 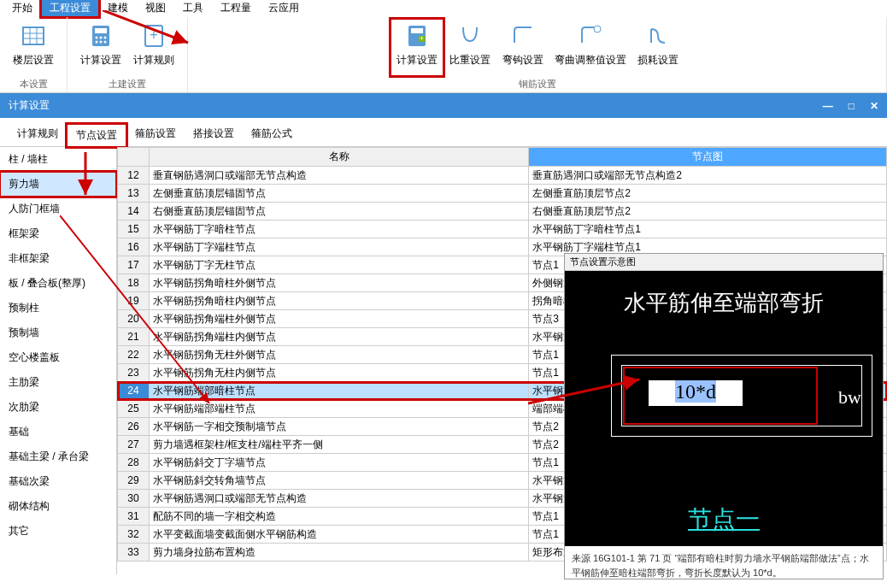 I want to click on btn-calc-settings-1: 计算设置, so click(x=101, y=48).